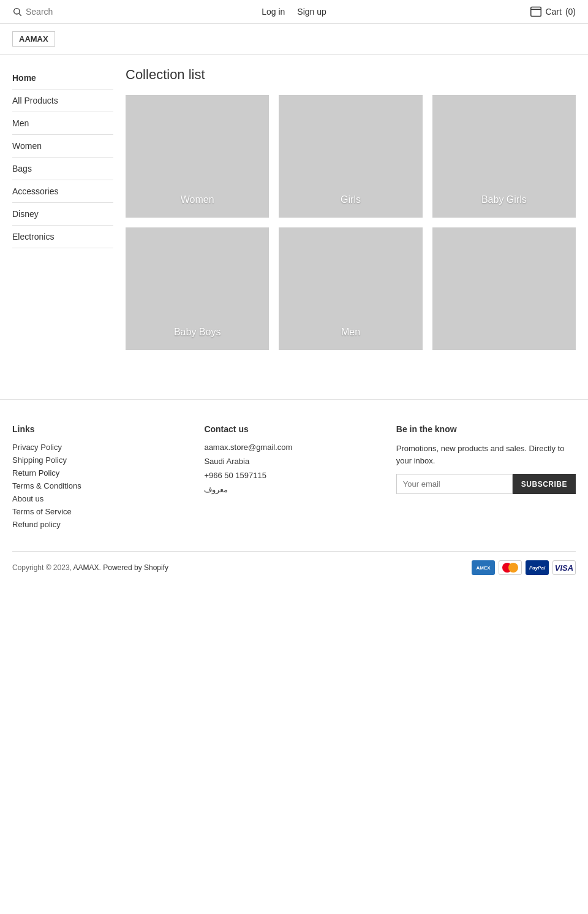  I want to click on footer-link-privacy: Privacy Policy, so click(96, 447).